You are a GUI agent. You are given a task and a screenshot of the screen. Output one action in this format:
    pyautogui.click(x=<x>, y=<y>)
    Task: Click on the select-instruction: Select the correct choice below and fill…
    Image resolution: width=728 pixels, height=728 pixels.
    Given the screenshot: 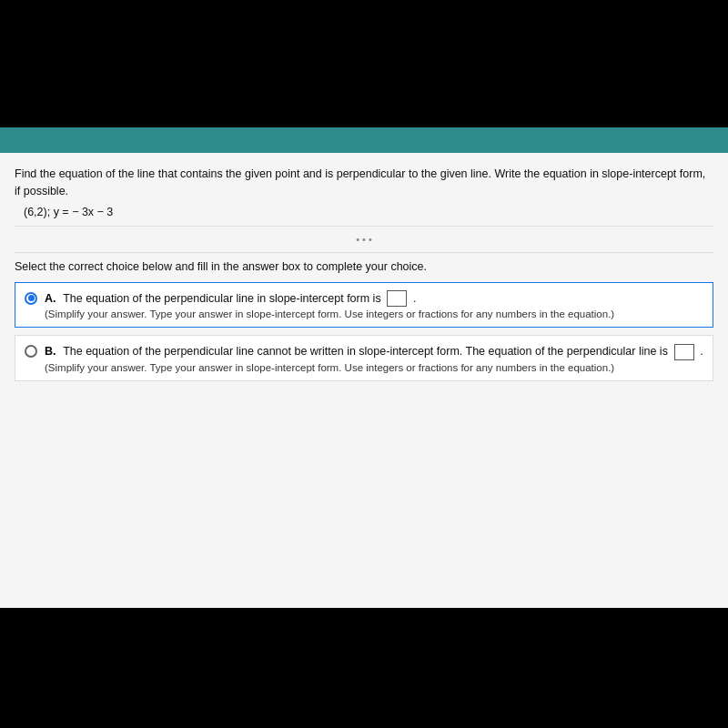 What is the action you would take?
    pyautogui.click(x=364, y=267)
    